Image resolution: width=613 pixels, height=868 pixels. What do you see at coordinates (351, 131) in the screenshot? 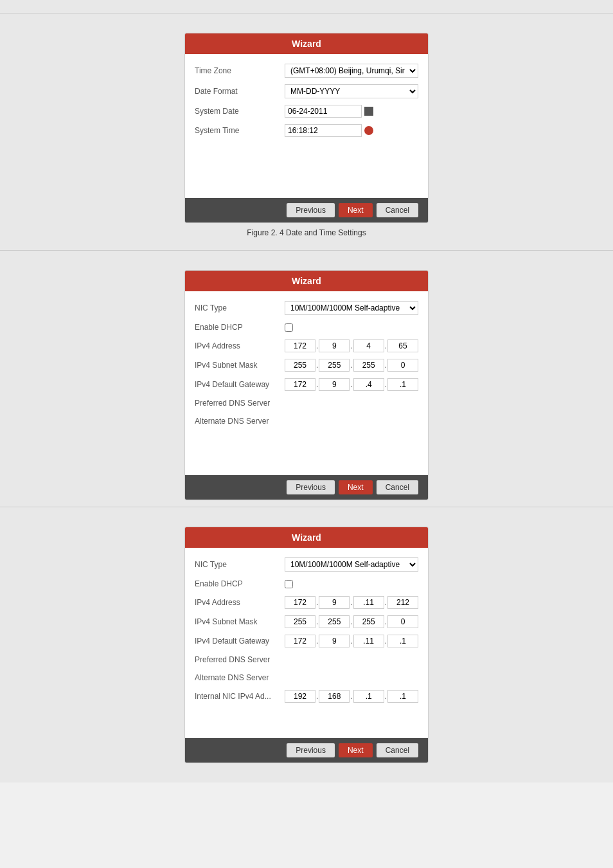
I see `system-time-value` at bounding box center [351, 131].